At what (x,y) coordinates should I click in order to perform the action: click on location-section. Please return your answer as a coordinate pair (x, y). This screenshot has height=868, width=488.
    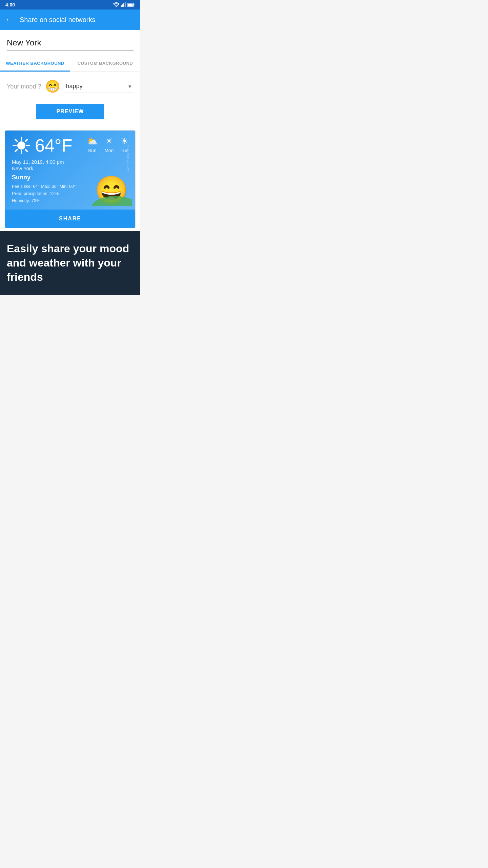
    Looking at the image, I should click on (70, 40).